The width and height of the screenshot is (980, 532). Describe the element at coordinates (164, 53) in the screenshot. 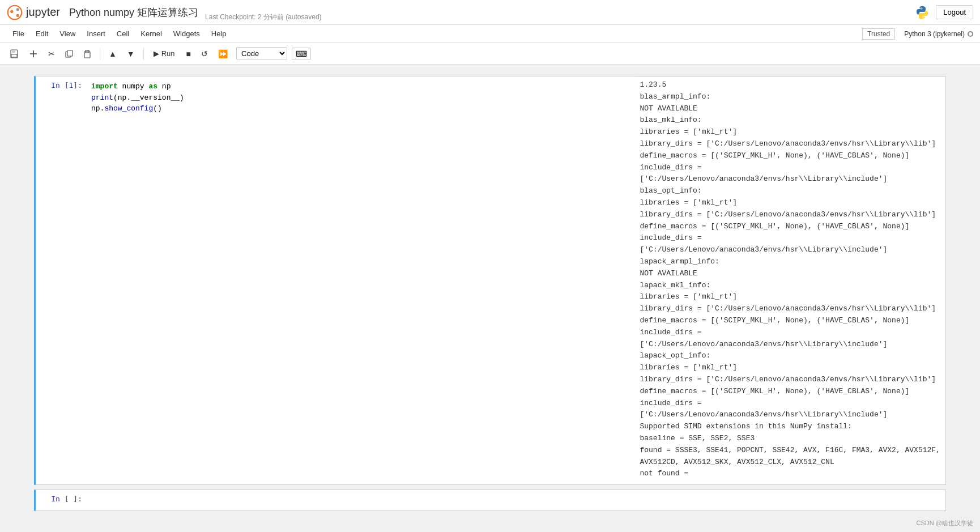

I see `run-button: ▶ Run` at that location.